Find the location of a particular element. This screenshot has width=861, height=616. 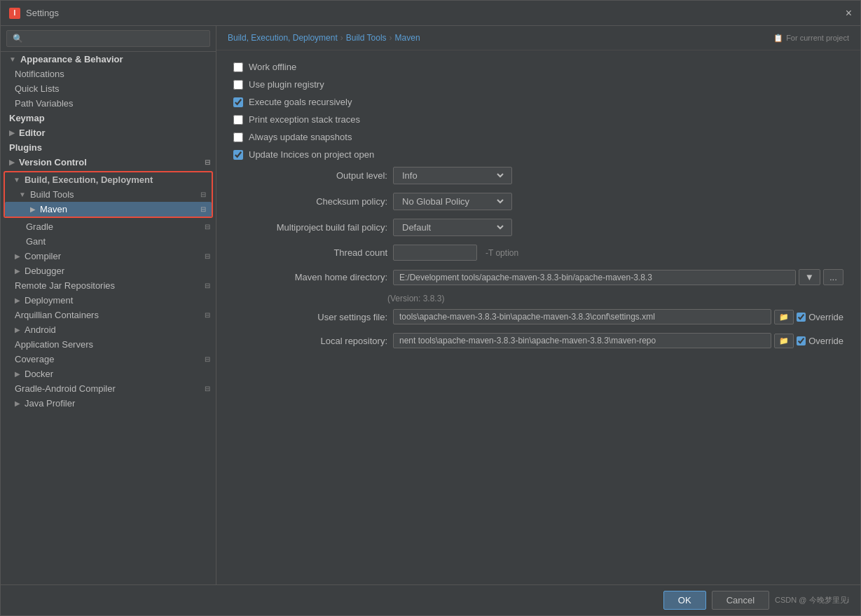

execute-goals-row: Execute goals recursively is located at coordinates (538, 102).